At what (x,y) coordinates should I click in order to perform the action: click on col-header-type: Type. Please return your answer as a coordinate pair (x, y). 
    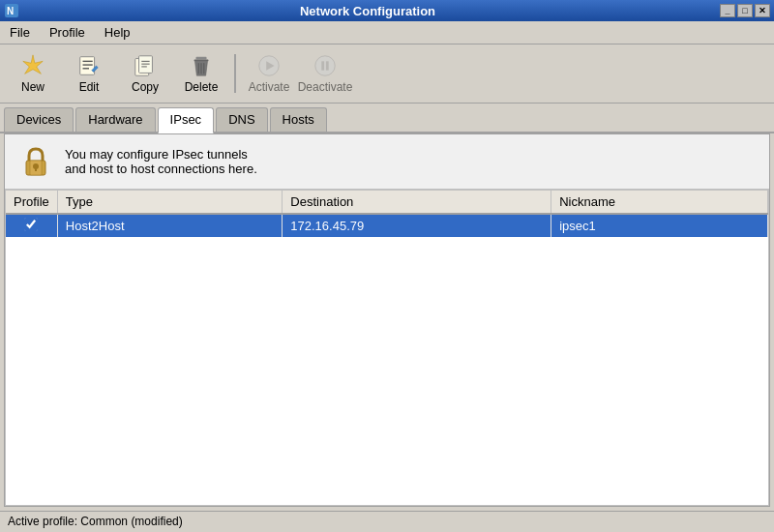
    Looking at the image, I should click on (169, 202).